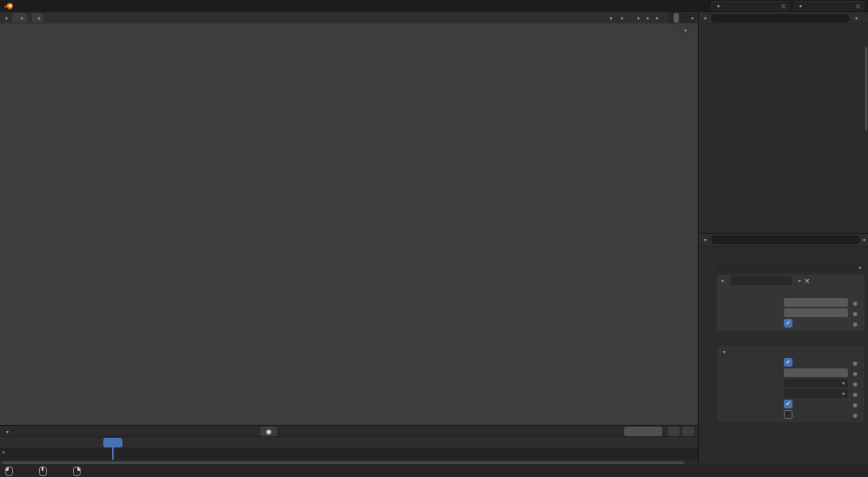 The height and width of the screenshot is (477, 868). I want to click on channel-expander-icon: ▸, so click(3, 452).